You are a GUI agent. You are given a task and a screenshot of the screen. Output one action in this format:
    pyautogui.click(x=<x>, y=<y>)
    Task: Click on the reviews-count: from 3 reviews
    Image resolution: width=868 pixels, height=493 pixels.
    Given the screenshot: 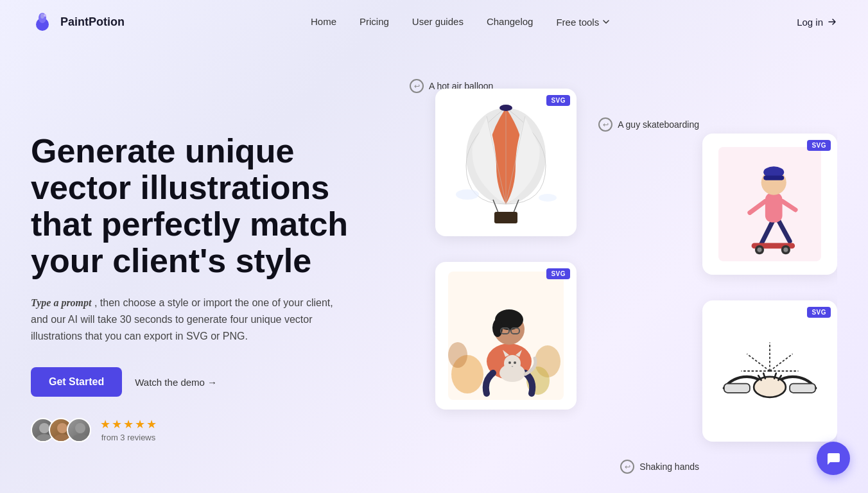 What is the action you would take?
    pyautogui.click(x=128, y=438)
    